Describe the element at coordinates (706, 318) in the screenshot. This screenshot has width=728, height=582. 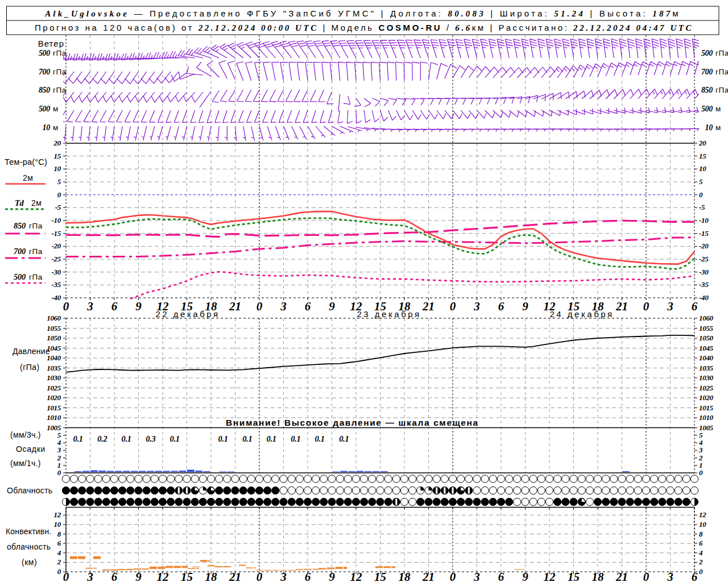
I see `svg-text: 1060` at that location.